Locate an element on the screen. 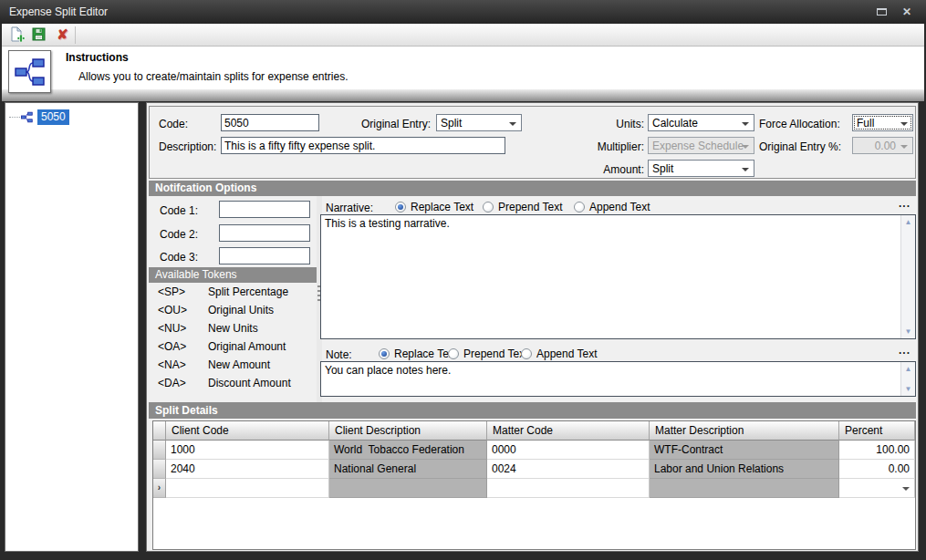 This screenshot has height=560, width=926. amount-combo: Split is located at coordinates (701, 168).